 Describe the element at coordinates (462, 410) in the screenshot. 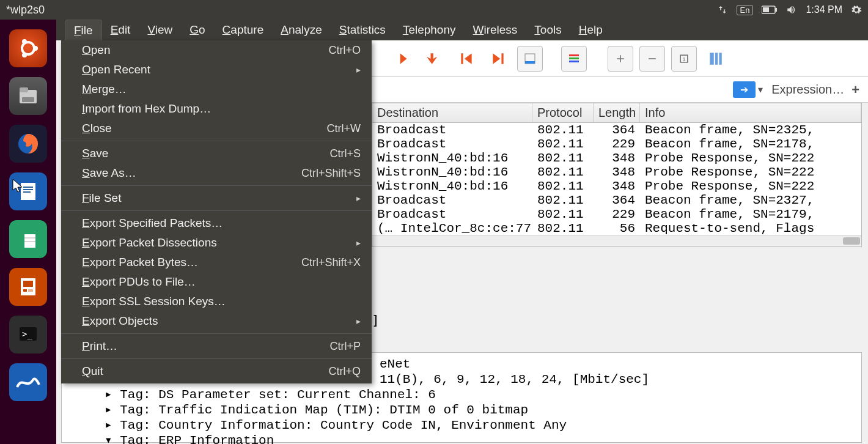

I see `detail-line: ▸ Tag: Traffic Indication Map (TIM): DTI…` at that location.